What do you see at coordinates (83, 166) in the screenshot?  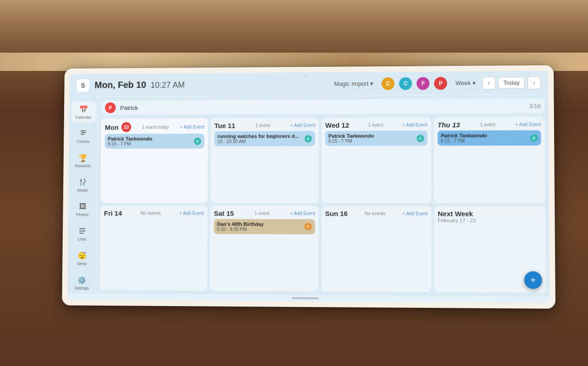 I see `sidebar-label-rewards: Rewards` at bounding box center [83, 166].